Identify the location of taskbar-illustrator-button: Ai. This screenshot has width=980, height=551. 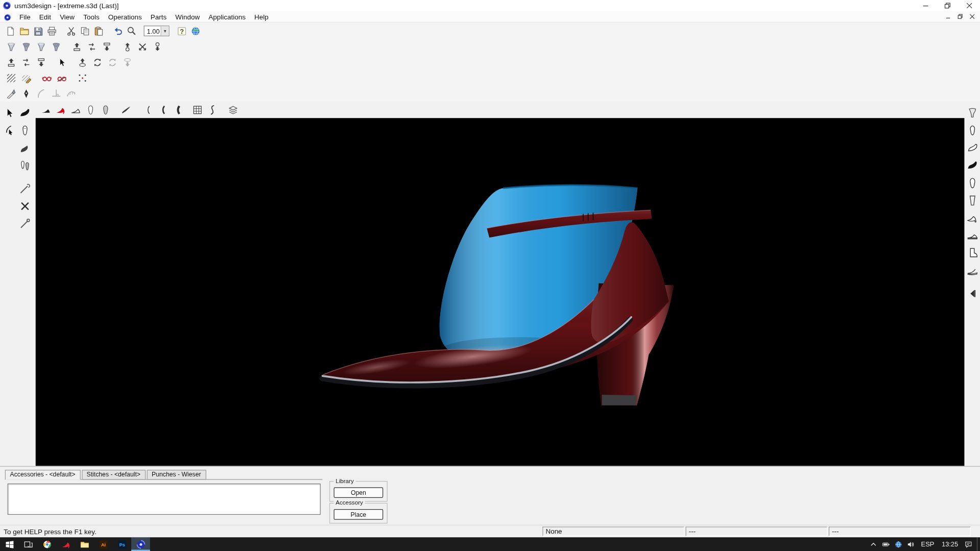
(103, 544).